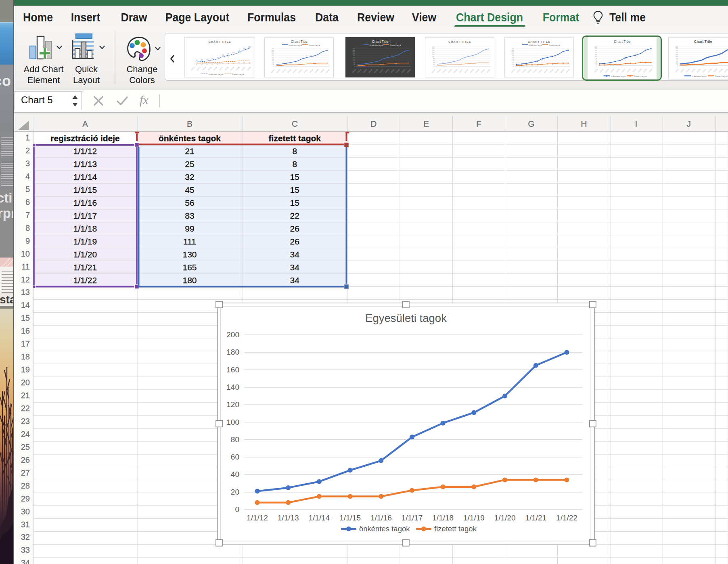 Image resolution: width=728 pixels, height=564 pixels. What do you see at coordinates (235, 474) in the screenshot?
I see `svg-text: 40` at bounding box center [235, 474].